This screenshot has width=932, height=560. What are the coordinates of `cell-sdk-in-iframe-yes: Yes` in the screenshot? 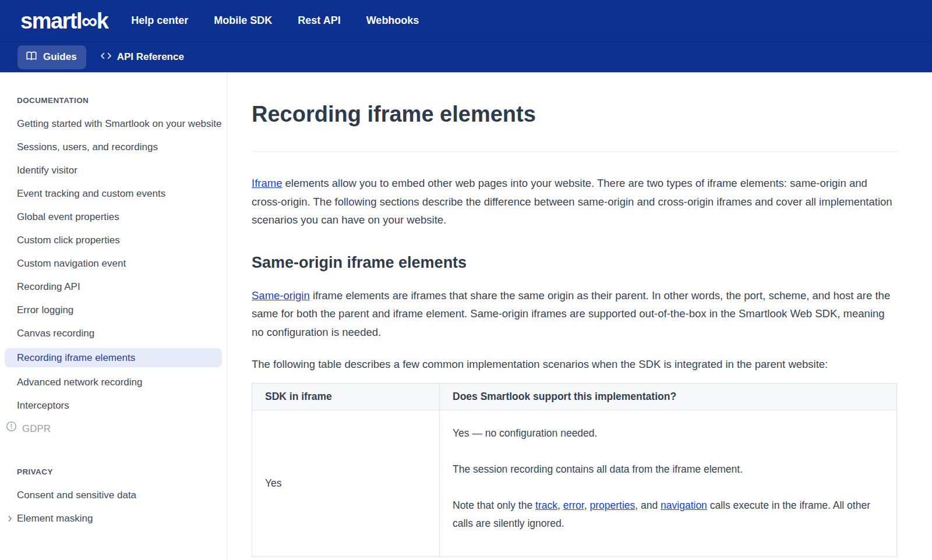 It's located at (346, 483).